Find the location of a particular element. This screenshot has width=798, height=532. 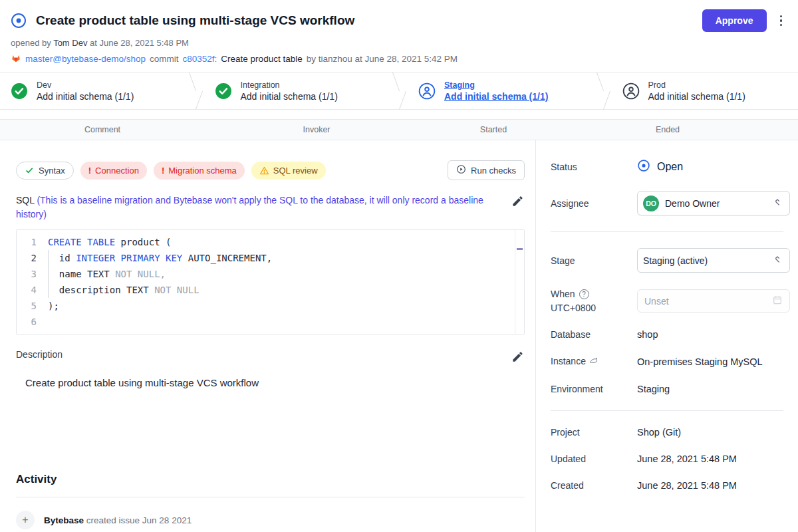

description-label: Description is located at coordinates (263, 354).